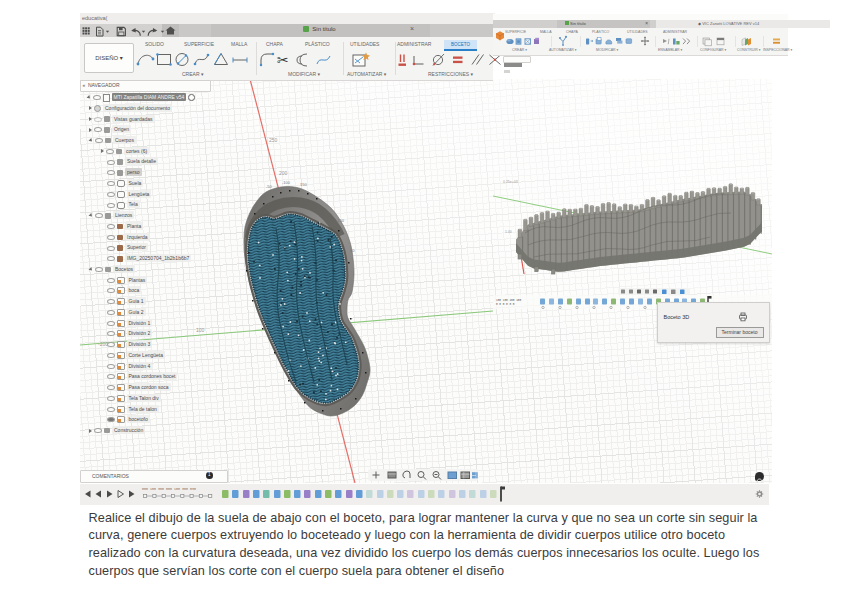  Describe the element at coordinates (286, 182) in the screenshot. I see `svg-text: -100` at that location.